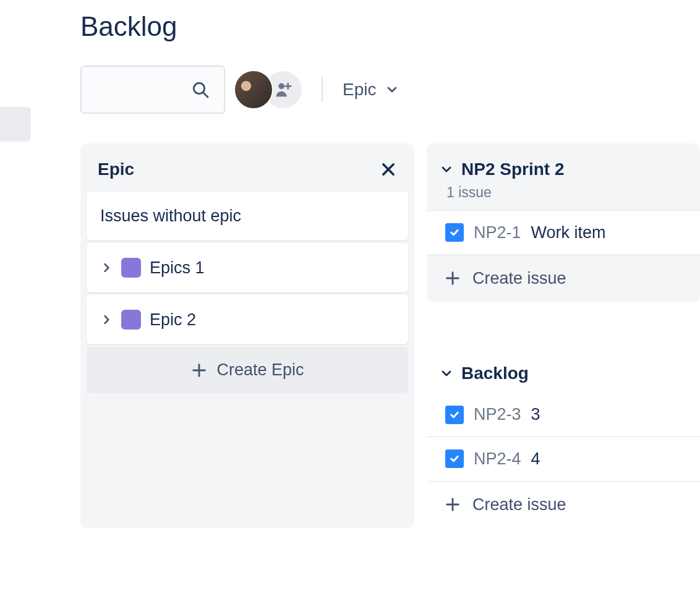 The image size is (700, 596). What do you see at coordinates (116, 169) in the screenshot?
I see `epic-panel-title: Epic` at bounding box center [116, 169].